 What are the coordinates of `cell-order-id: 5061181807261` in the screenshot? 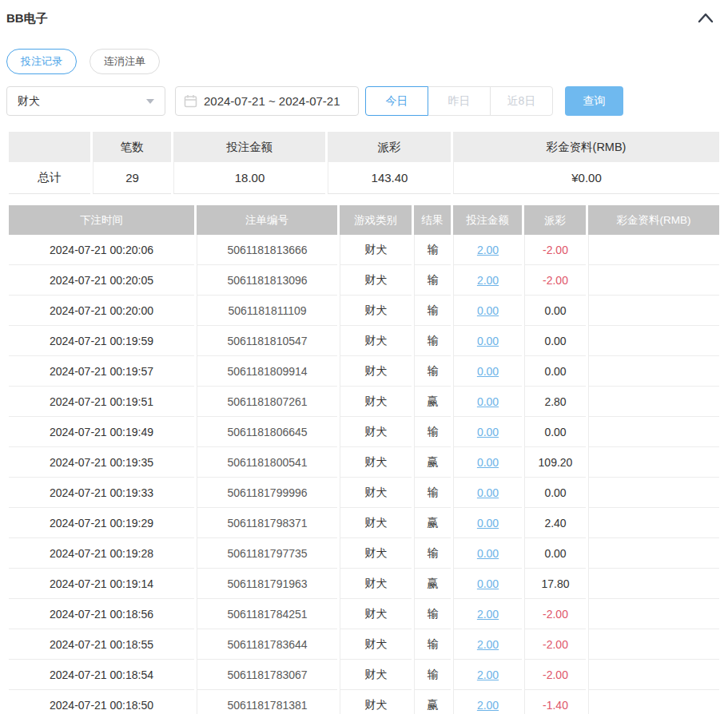 It's located at (267, 402).